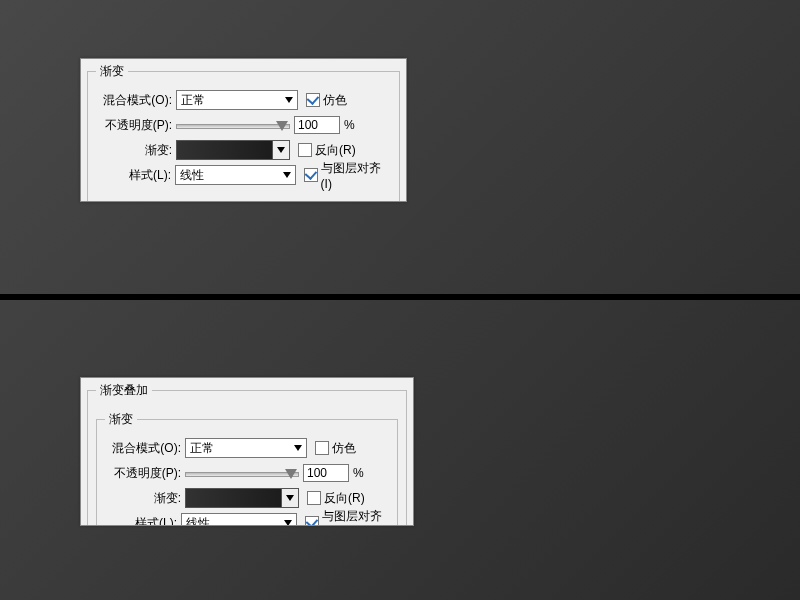  I want to click on gradient-overlay-fieldset: 渐变叠加 渐变 混合模式(O): 正常 仿色 不透明度(P):, so click(247, 454).